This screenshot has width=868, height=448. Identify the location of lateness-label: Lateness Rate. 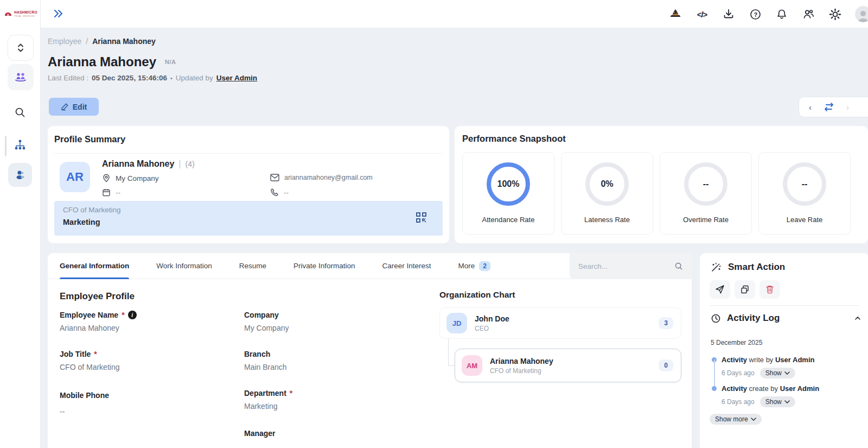
(607, 219).